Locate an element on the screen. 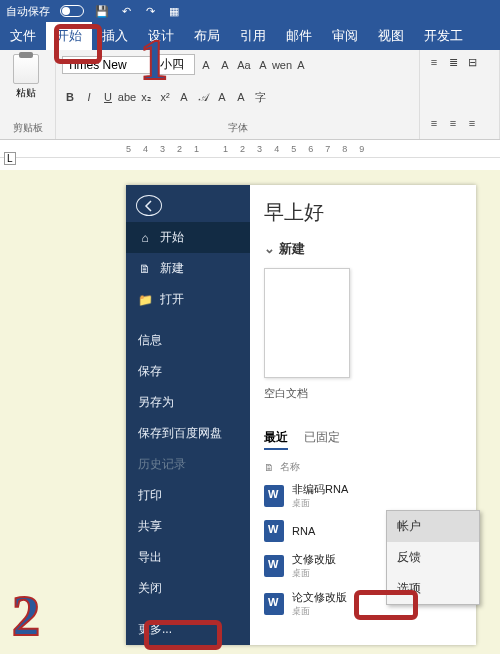  arrow-left-icon is located at coordinates (149, 206).